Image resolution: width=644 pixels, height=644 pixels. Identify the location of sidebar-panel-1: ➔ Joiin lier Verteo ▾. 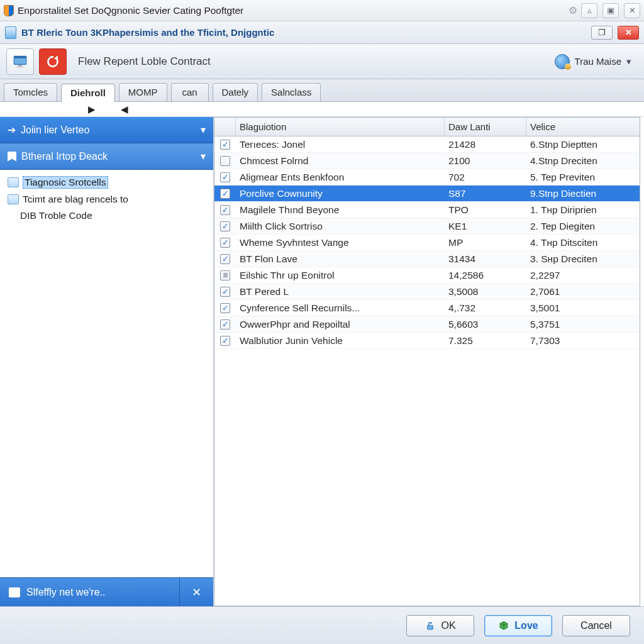
(107, 130).